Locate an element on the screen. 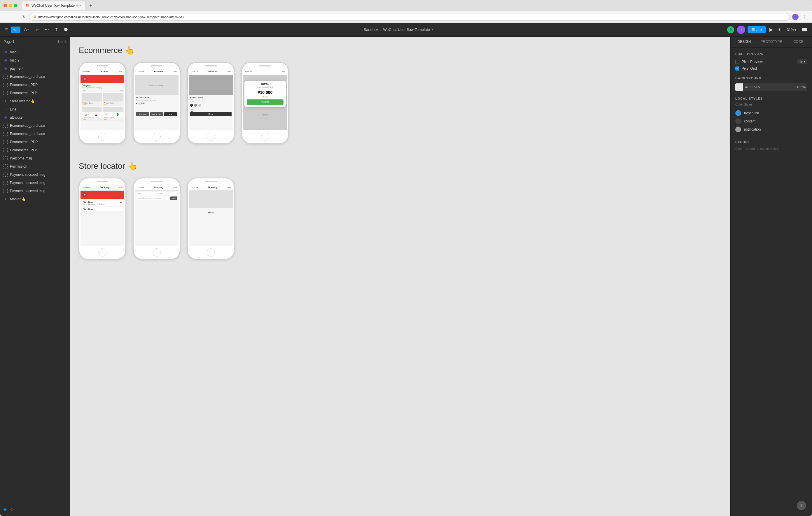 The width and height of the screenshot is (812, 516). phone-frame-category: 11:00 AM Brand 40% W Category A descript… is located at coordinates (103, 103).